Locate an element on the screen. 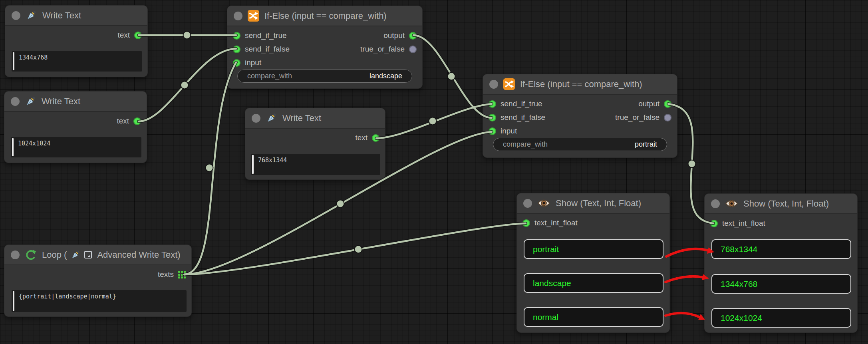 The image size is (868, 344). show-value-box: portrait is located at coordinates (594, 249).